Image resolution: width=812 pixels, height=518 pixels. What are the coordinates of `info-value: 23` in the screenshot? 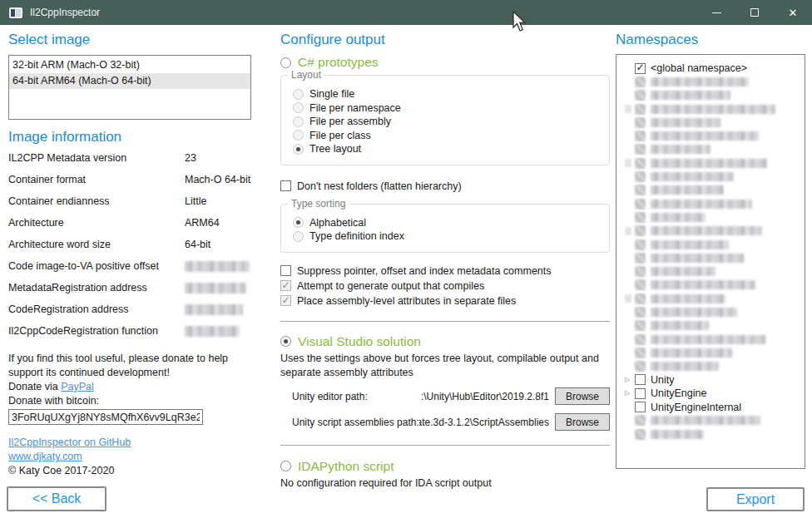 It's located at (218, 158).